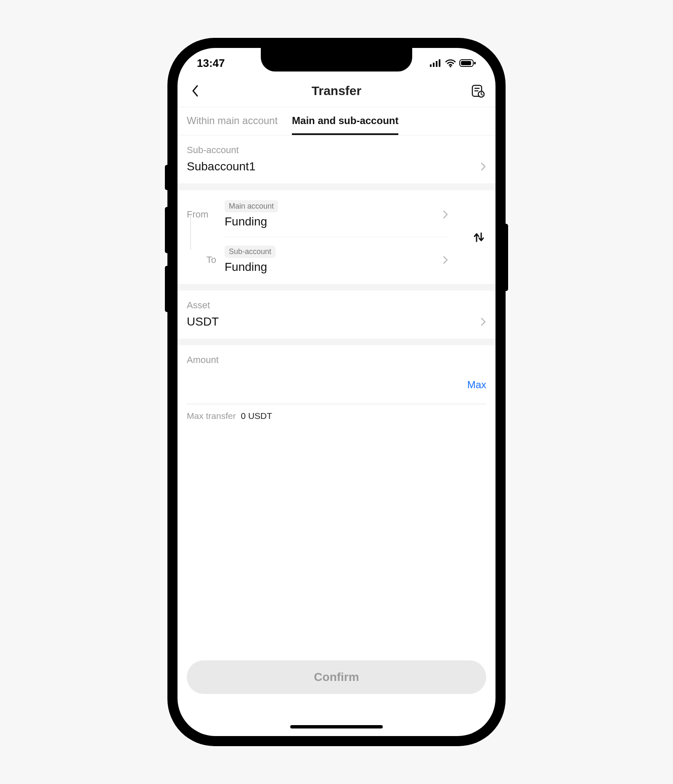  Describe the element at coordinates (257, 416) in the screenshot. I see `max-transfer-value: 0 USDT` at that location.